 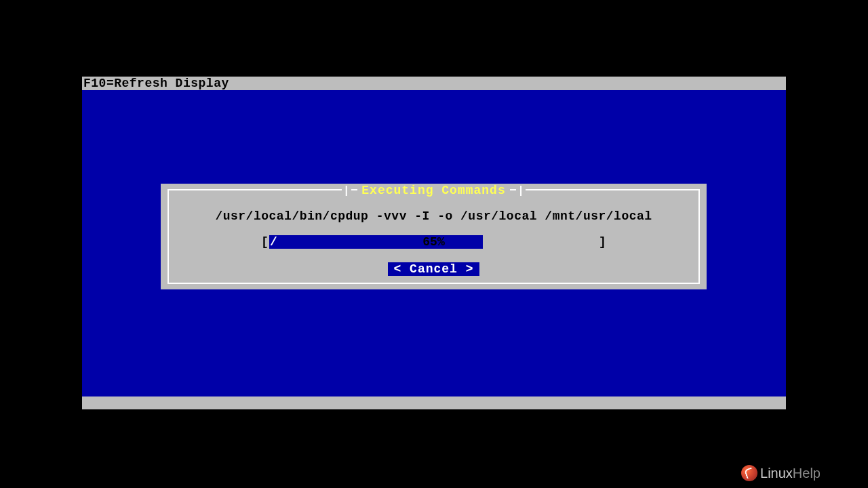 I want to click on bottom-bar, so click(x=434, y=403).